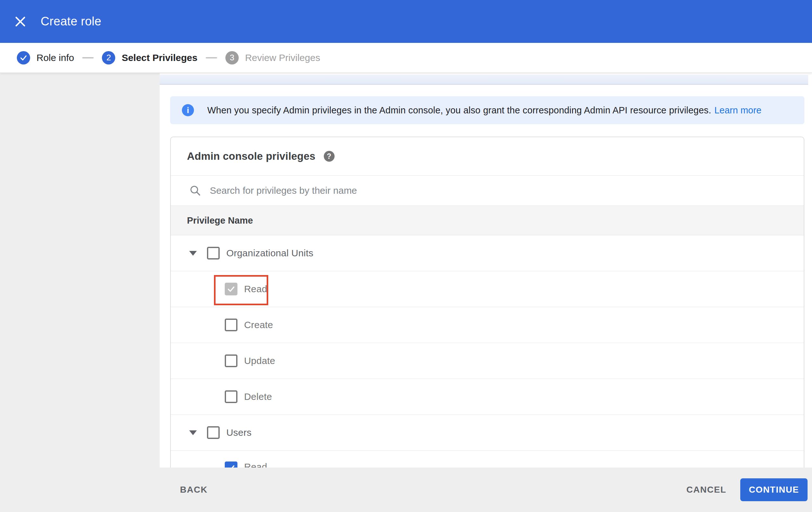 This screenshot has width=812, height=512. I want to click on close-icon, so click(20, 22).